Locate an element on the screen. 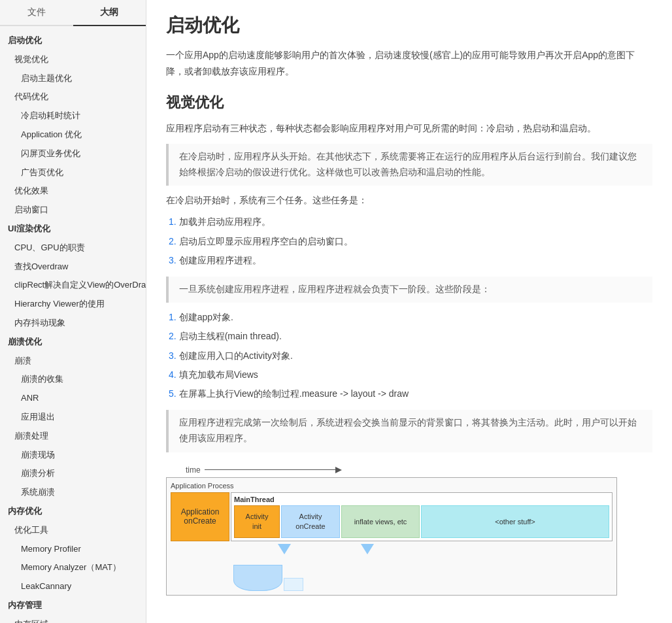 The image size is (672, 623). sidebar-item: 优化效果 is located at coordinates (73, 191).